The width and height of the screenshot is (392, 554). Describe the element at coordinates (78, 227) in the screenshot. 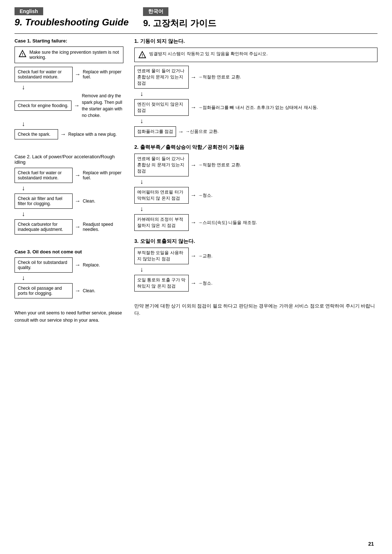

I see `case2-step3-arrow: →` at that location.